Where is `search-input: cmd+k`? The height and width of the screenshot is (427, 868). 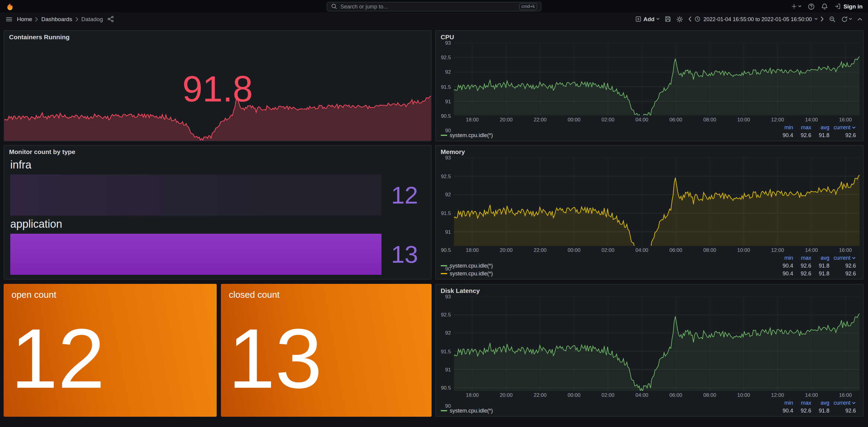
search-input: cmd+k is located at coordinates (434, 6).